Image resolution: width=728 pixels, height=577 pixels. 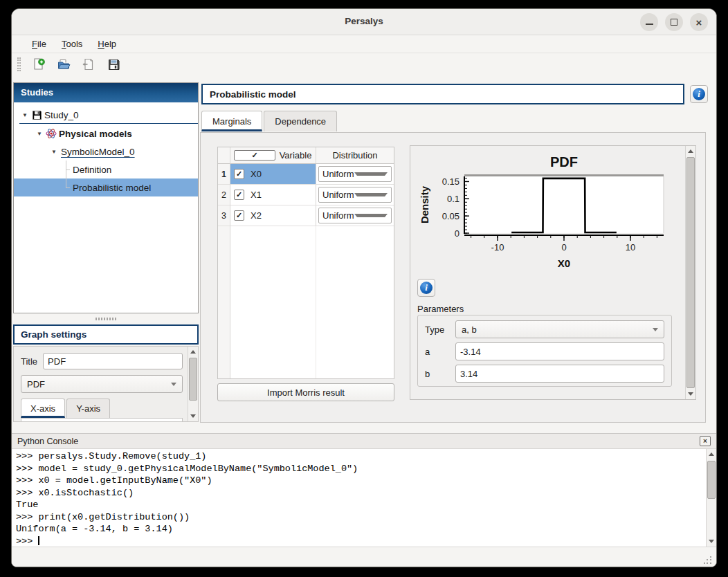 What do you see at coordinates (106, 318) in the screenshot?
I see `left-panel-splitter` at bounding box center [106, 318].